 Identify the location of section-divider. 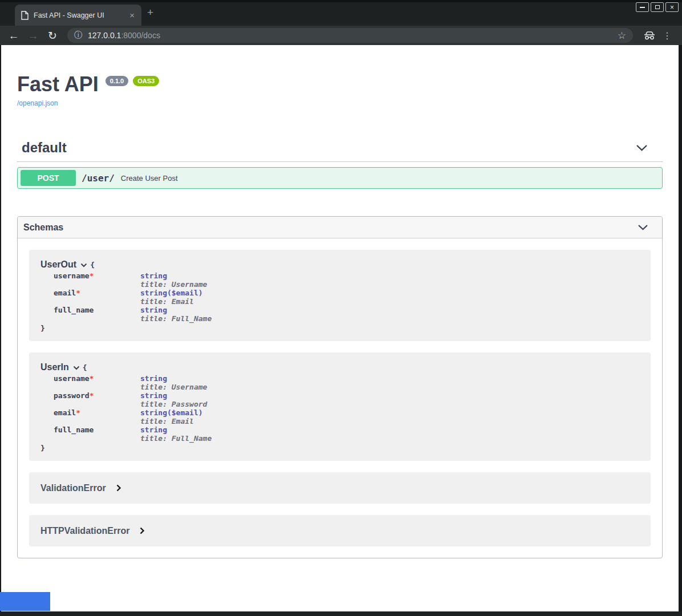
(340, 162).